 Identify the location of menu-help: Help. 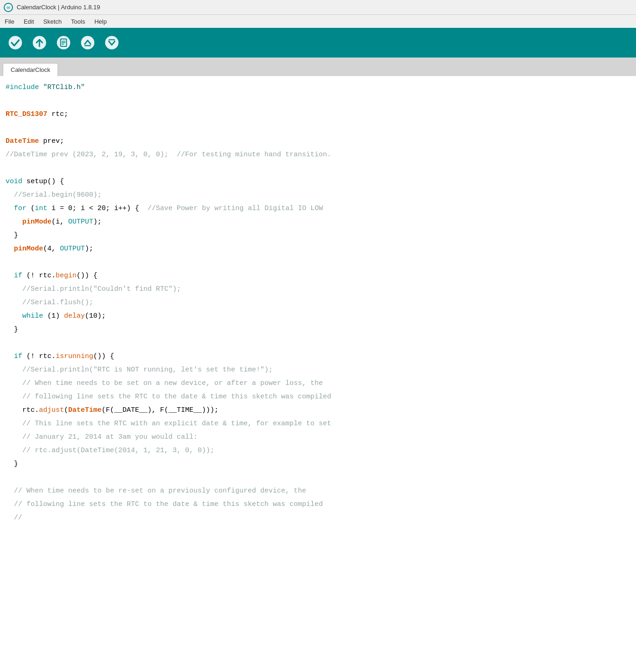
(100, 21).